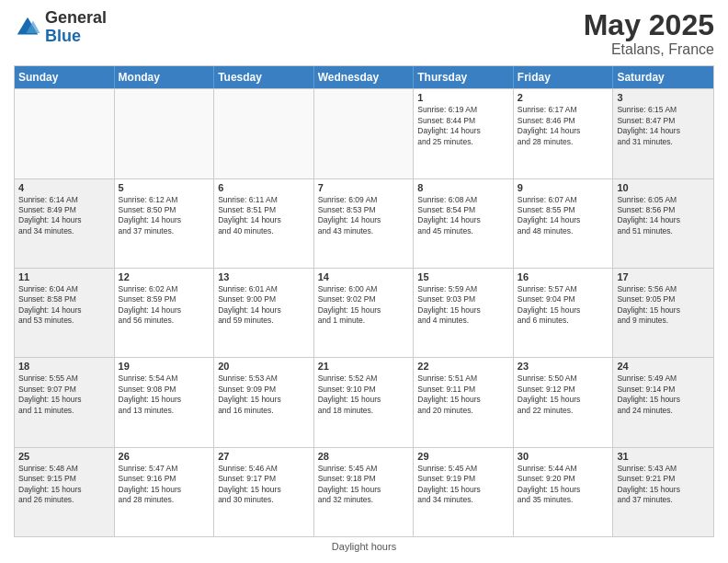  I want to click on day-number: 26, so click(165, 456).